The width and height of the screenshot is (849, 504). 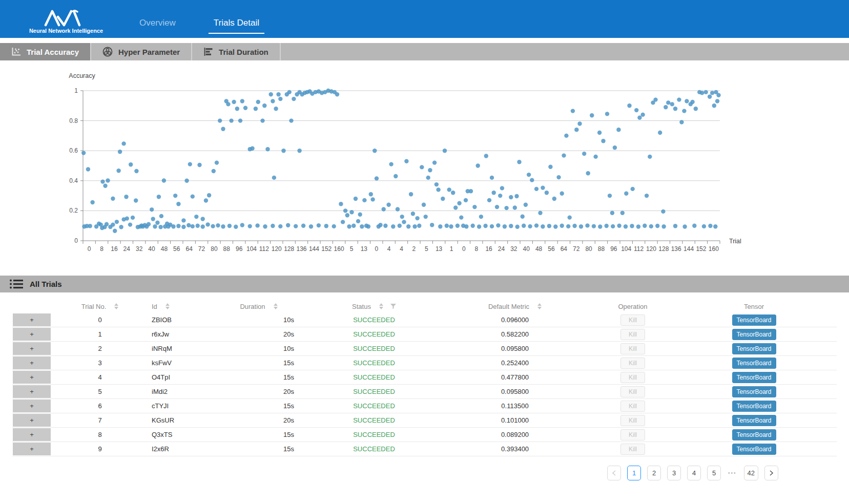 I want to click on x-tick-label: 4, so click(x=389, y=249).